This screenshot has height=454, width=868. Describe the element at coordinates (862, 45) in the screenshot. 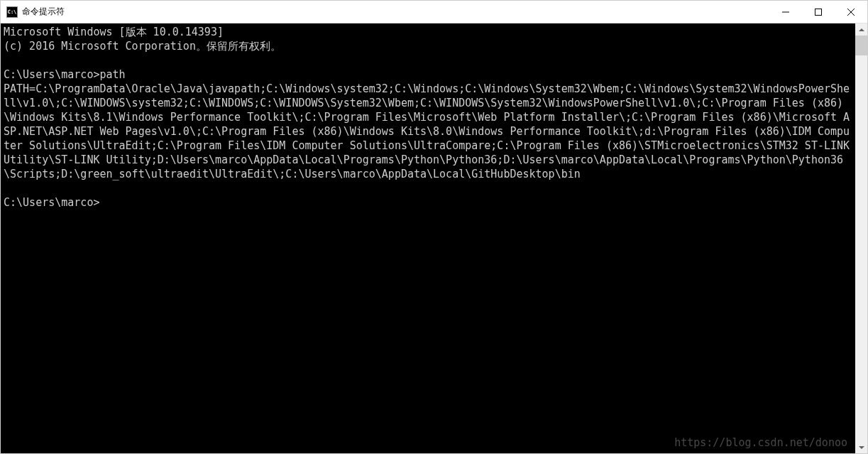

I see `scroll-thumb` at that location.